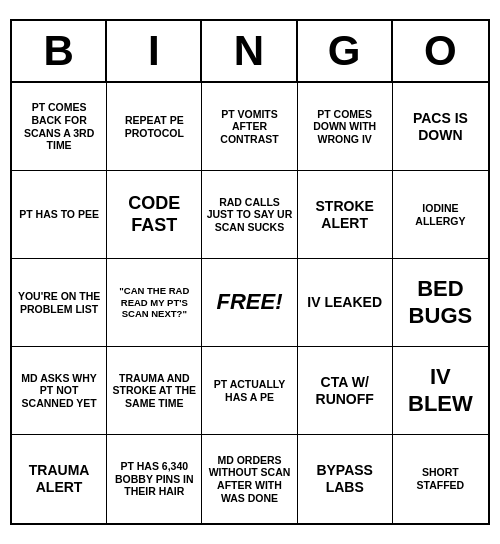  What do you see at coordinates (60, 303) in the screenshot?
I see `bingo-cell-10: YOU'RE ON THE PROBLEM LIST` at bounding box center [60, 303].